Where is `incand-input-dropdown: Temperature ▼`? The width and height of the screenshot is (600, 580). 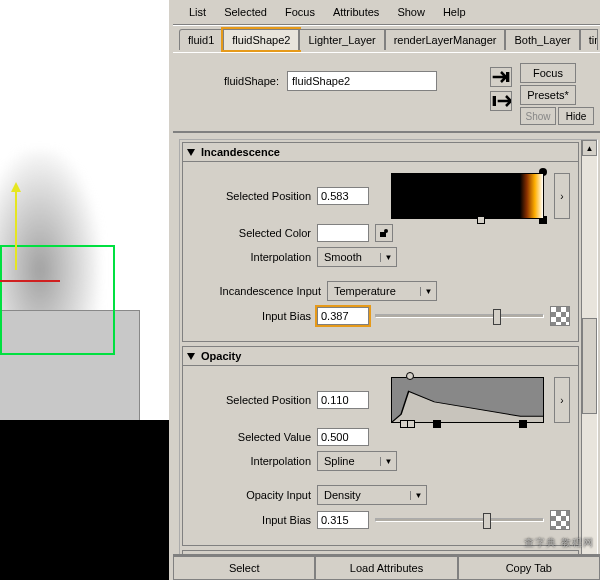
incand-input-dropdown: Temperature ▼ is located at coordinates (382, 291).